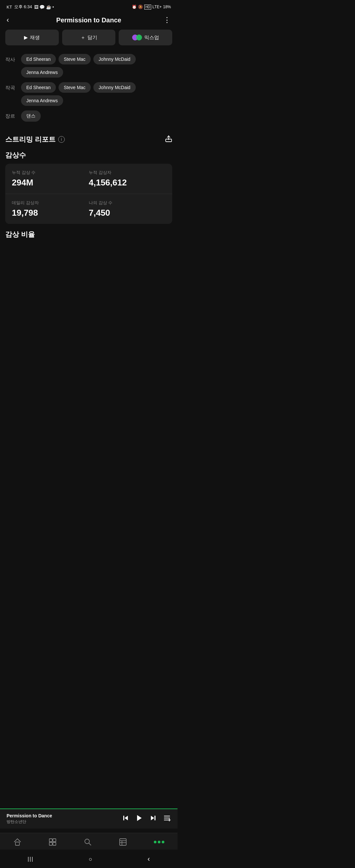 Image resolution: width=355 pixels, height=868 pixels. What do you see at coordinates (152, 38) in the screenshot?
I see `mixup-label: 믹스업` at bounding box center [152, 38].